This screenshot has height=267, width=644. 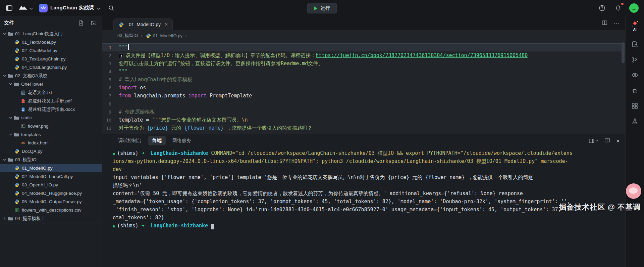 I want to click on new-file-icon, so click(x=81, y=23).